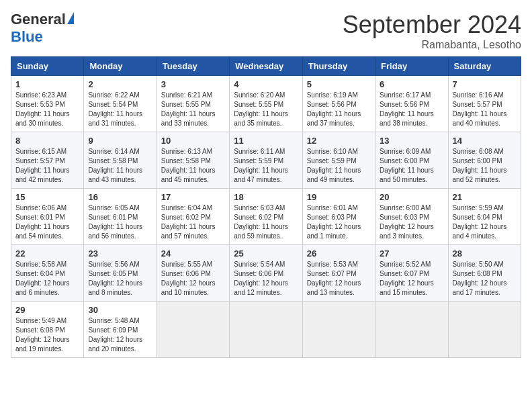 This screenshot has width=532, height=411. Describe the element at coordinates (266, 254) in the screenshot. I see `day-number: 25` at that location.